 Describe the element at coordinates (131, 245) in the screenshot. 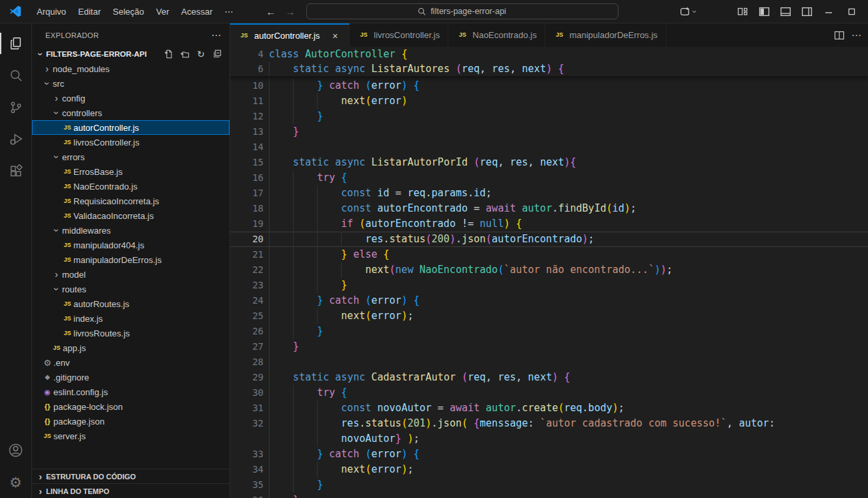

I see `tree-item-manipulador404.js: JSmanipulador404.js` at that location.